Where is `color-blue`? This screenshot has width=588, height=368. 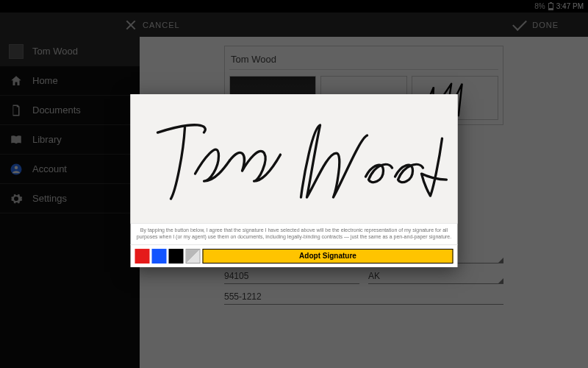 color-blue is located at coordinates (159, 256).